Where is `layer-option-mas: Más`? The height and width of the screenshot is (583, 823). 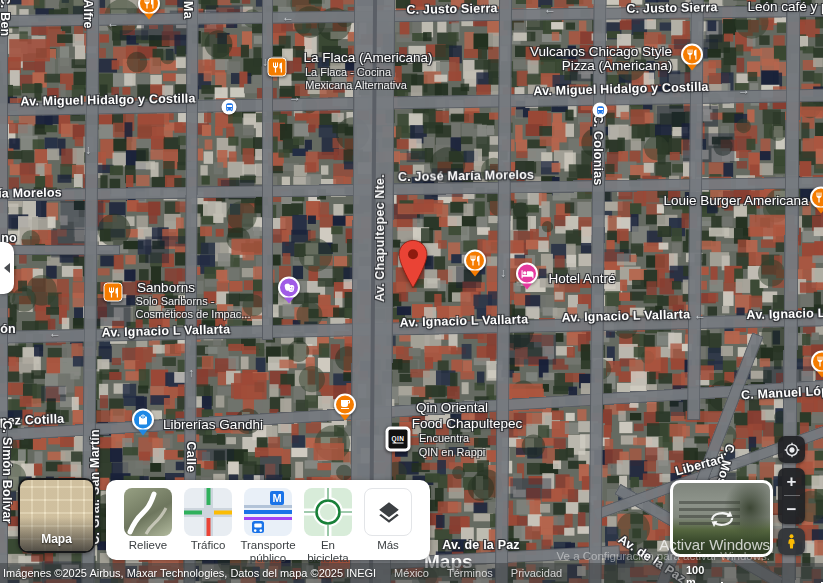
layer-option-mas: Más is located at coordinates (388, 520).